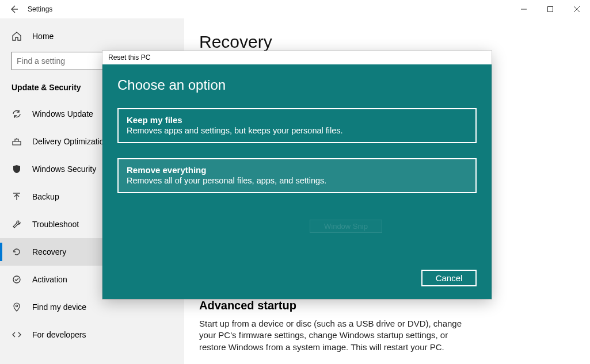 This screenshot has height=364, width=590. What do you see at coordinates (297, 176) in the screenshot?
I see `option-remove-everything: Remove everything Removes all of your pe…` at bounding box center [297, 176].